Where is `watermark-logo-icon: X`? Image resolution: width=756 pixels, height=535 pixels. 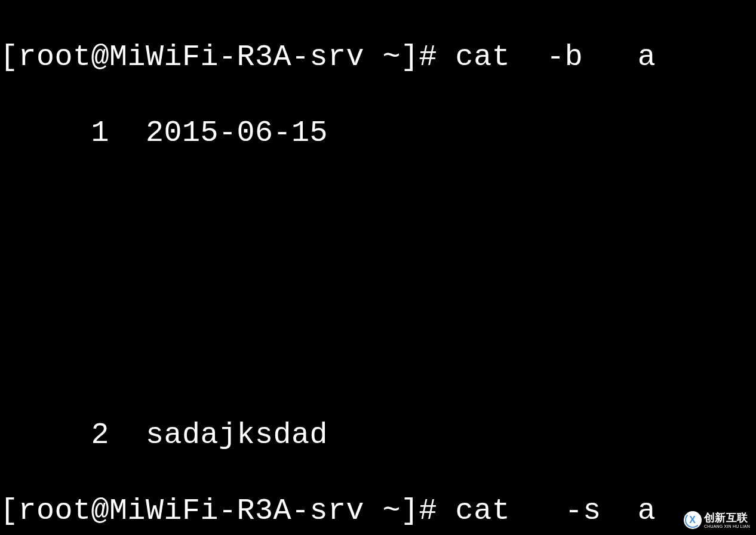
watermark-logo-icon: X is located at coordinates (693, 520).